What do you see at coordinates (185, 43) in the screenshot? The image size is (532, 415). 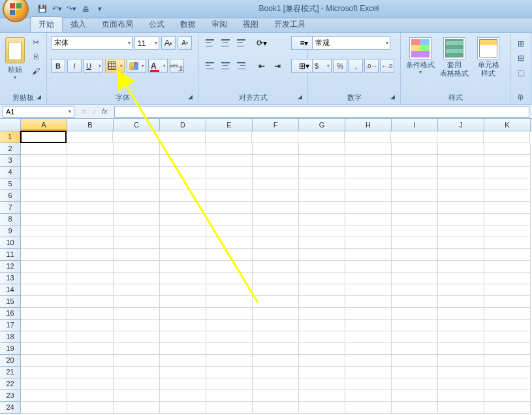 I see `decrease-font-icon: A▾` at bounding box center [185, 43].